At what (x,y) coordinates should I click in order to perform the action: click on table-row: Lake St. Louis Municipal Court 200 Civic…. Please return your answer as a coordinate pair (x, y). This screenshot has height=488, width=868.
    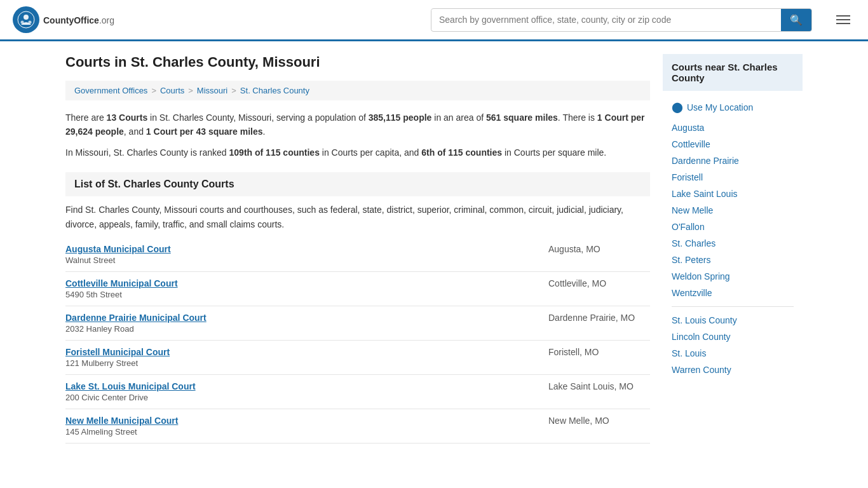
    Looking at the image, I should click on (358, 392).